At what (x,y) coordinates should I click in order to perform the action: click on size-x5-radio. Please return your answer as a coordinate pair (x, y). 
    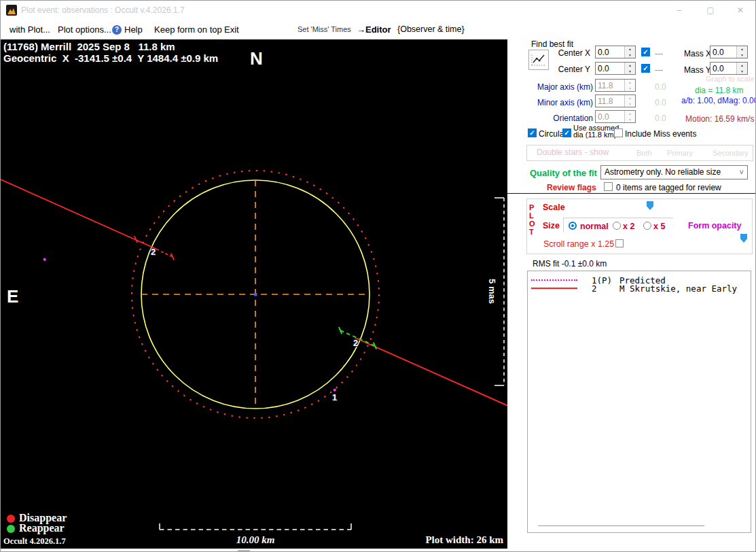
    Looking at the image, I should click on (647, 226).